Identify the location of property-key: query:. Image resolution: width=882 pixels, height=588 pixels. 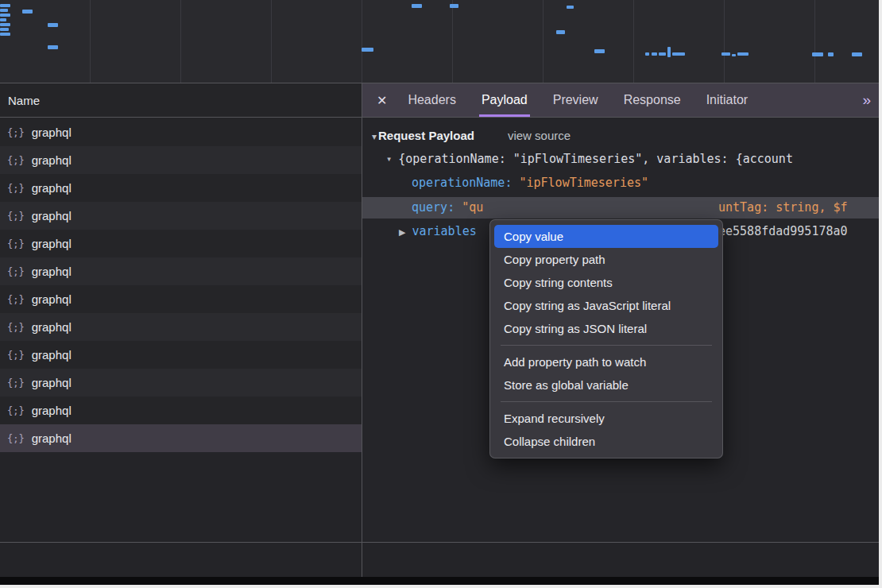
(433, 207).